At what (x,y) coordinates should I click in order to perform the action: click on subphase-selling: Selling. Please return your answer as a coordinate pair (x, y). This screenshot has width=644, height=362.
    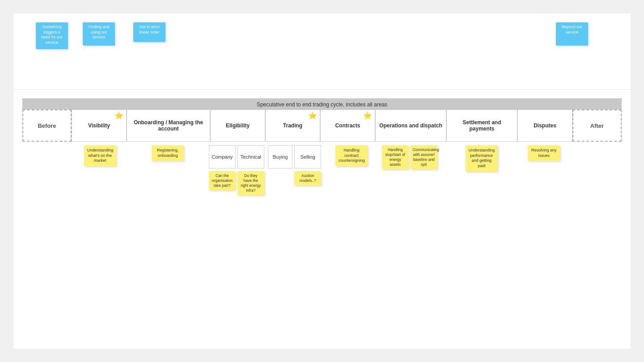
    Looking at the image, I should click on (308, 157).